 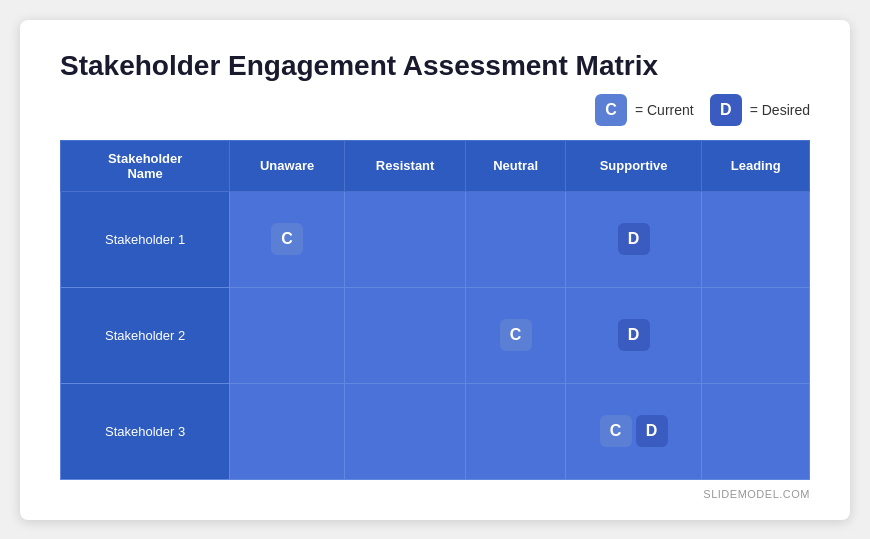 I want to click on cell-row0-col-leading, so click(x=756, y=239).